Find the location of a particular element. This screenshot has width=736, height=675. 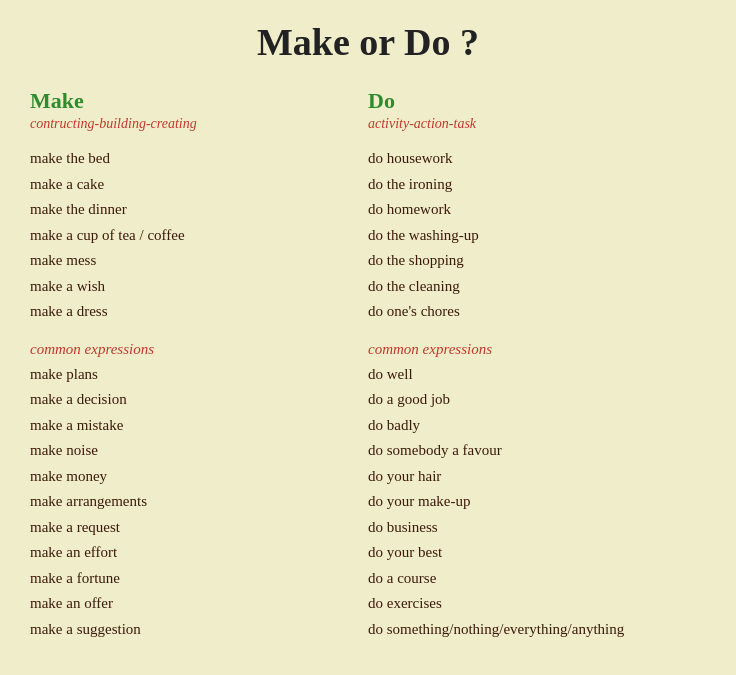

do-subtitle: activity-action-task is located at coordinates (527, 124).